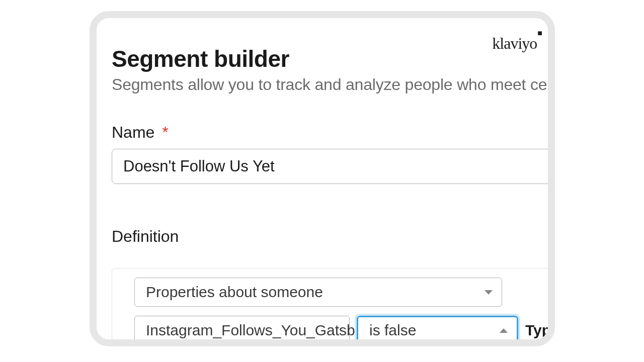  I want to click on condition-type-dropdown: Properties about someone, so click(318, 292).